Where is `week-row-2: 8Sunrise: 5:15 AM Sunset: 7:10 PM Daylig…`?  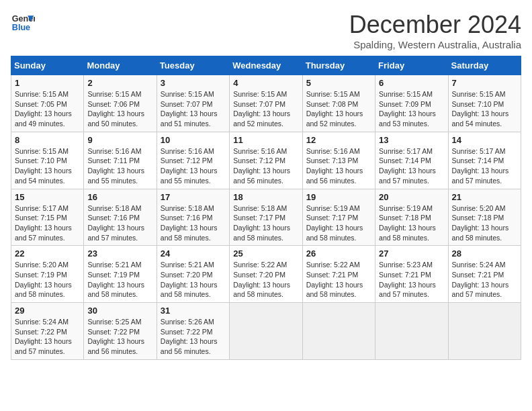
week-row-2: 8Sunrise: 5:15 AM Sunset: 7:10 PM Daylig… is located at coordinates (266, 160).